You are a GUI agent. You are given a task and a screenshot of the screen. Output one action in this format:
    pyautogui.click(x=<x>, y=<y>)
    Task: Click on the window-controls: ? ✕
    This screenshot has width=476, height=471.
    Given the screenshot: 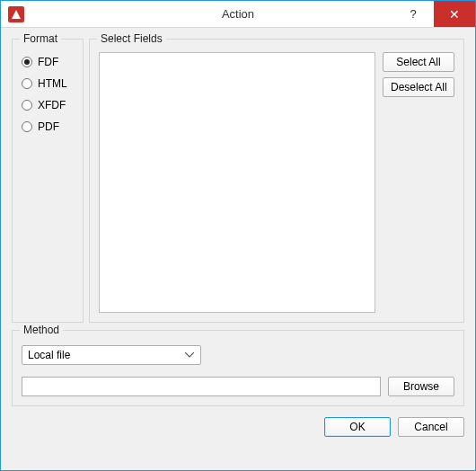 What is the action you would take?
    pyautogui.click(x=434, y=14)
    